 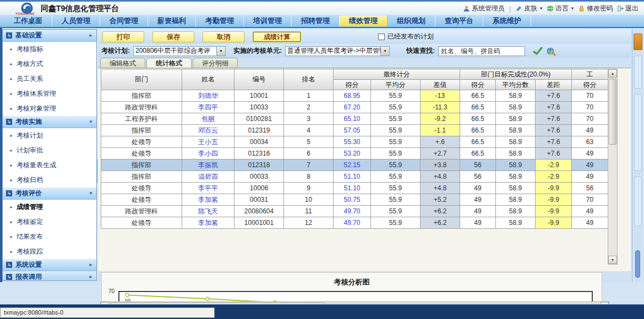 What do you see at coordinates (507, 21) in the screenshot?
I see `menu-tab: 系统维护` at bounding box center [507, 21].